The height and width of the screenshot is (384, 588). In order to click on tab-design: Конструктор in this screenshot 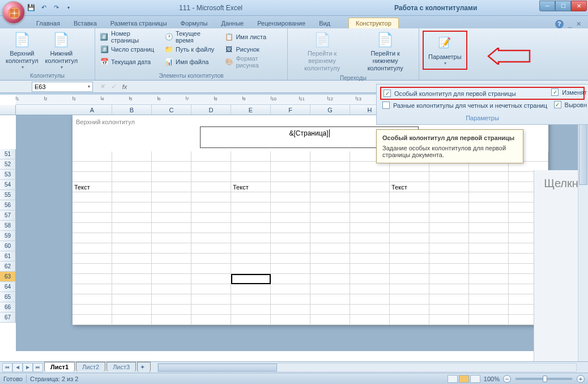, I will do `click(374, 23)`.